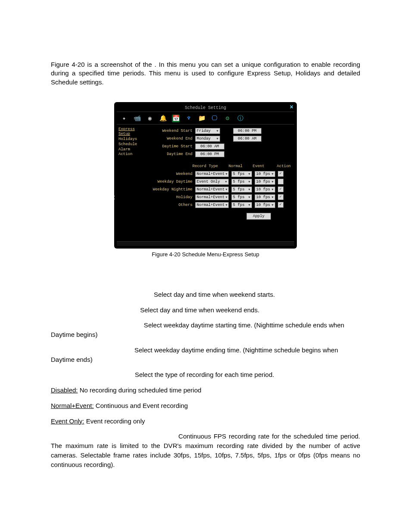 This screenshot has height=532, width=411. Describe the element at coordinates (211, 166) in the screenshot. I see `header-record-type: Record Type` at that location.